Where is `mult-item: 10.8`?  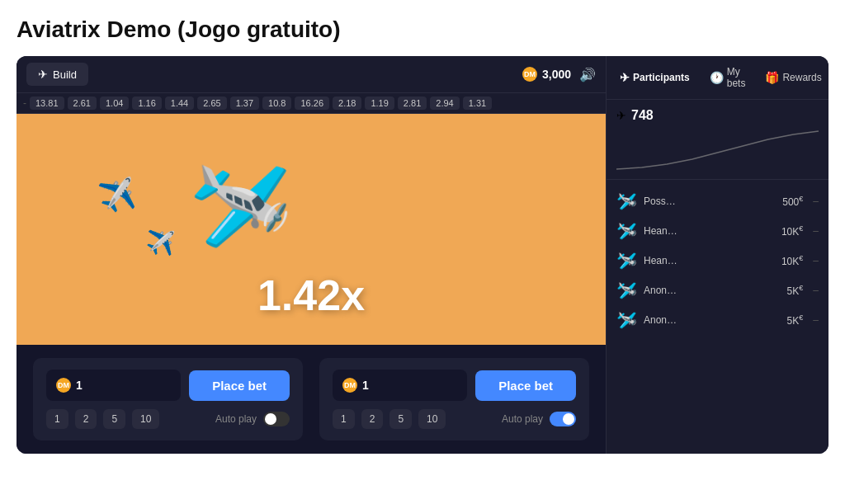
mult-item: 10.8 is located at coordinates (277, 103).